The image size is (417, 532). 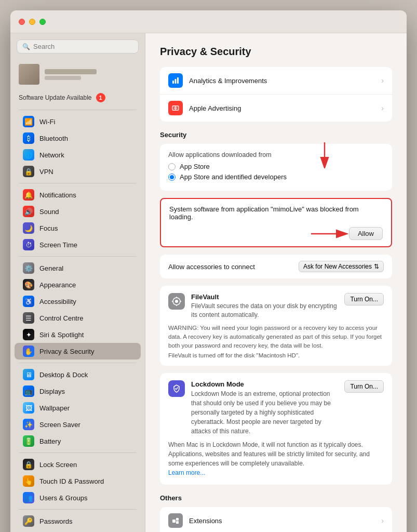 What do you see at coordinates (78, 375) in the screenshot?
I see `sidebar-item-desktop: 🖥 Desktop & Dock` at bounding box center [78, 375].